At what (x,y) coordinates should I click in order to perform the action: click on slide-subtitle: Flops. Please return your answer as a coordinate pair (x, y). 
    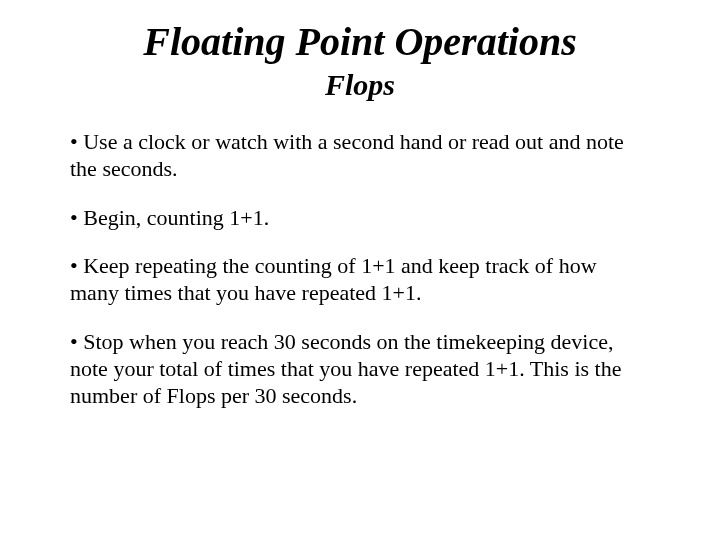
    Looking at the image, I should click on (360, 84).